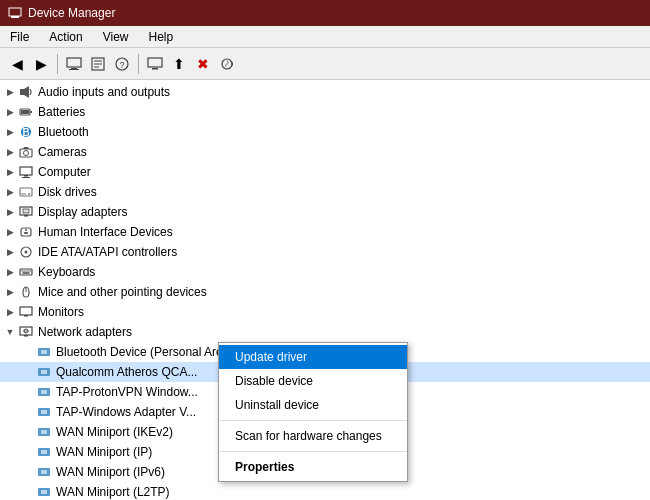  What do you see at coordinates (26, 312) in the screenshot?
I see `tree-icon-monitors` at bounding box center [26, 312].